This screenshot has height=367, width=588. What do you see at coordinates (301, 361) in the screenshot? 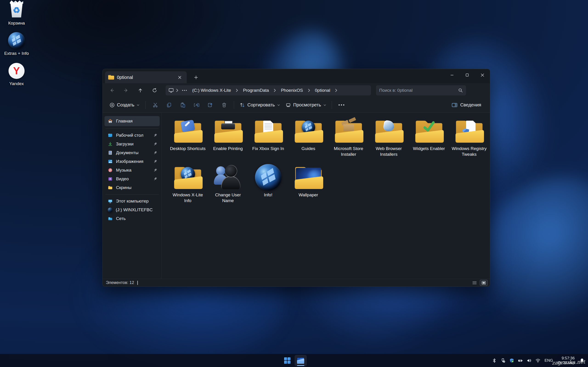
I see `taskbar-file-explorer-button` at bounding box center [301, 361].